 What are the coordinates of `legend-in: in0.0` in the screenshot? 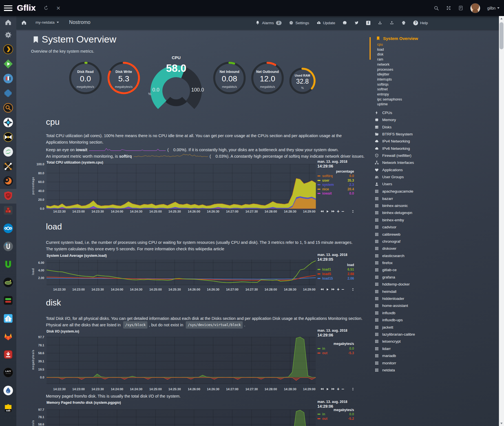 It's located at (336, 414).